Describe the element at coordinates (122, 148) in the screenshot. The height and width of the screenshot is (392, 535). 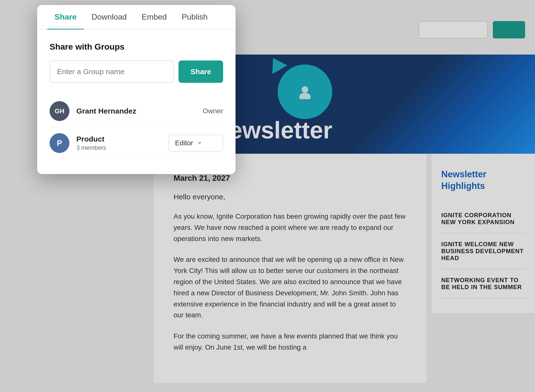
I see `member-sub-product: 3 members` at that location.